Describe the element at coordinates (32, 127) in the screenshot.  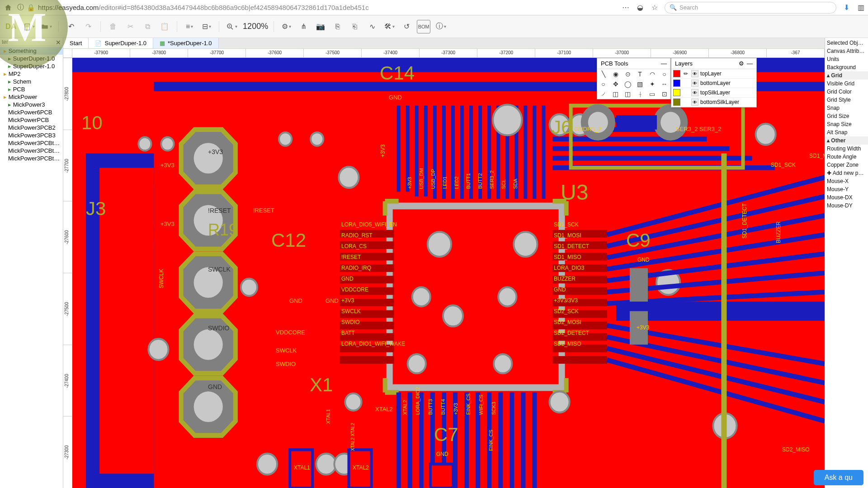
I see `tree-item: MickPower3PCB2` at that location.